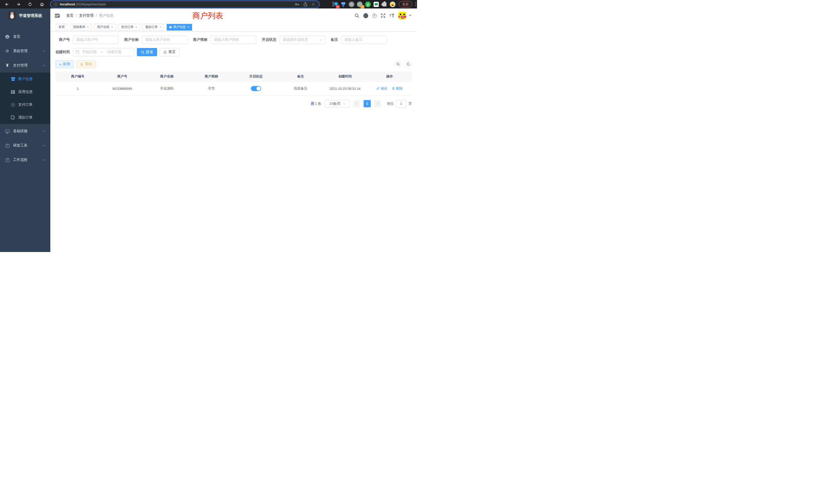 The width and height of the screenshot is (834, 504). Describe the element at coordinates (64, 40) in the screenshot. I see `merchant-no-label: 商户号` at that location.